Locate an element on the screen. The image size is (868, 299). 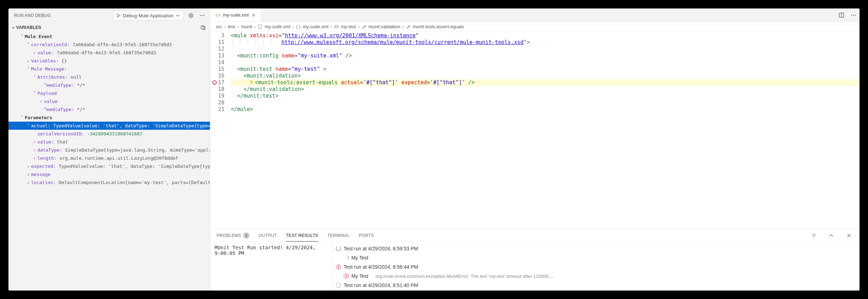
tab-output: OUTPUT is located at coordinates (267, 236).